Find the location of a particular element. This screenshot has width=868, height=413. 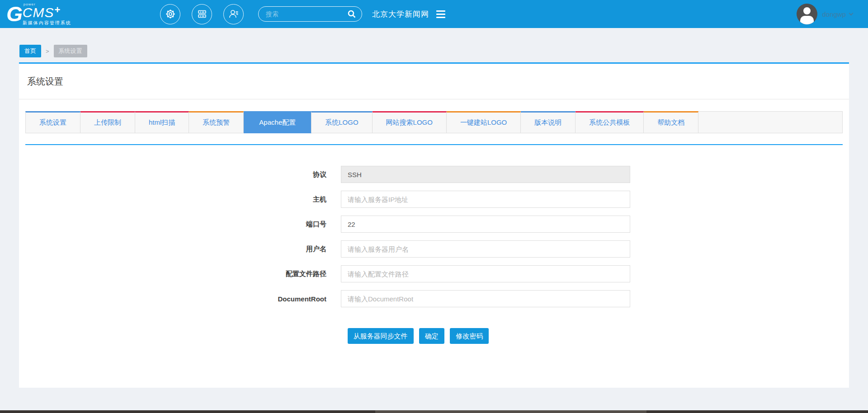

logo-brand-text: CMS is located at coordinates (38, 13).